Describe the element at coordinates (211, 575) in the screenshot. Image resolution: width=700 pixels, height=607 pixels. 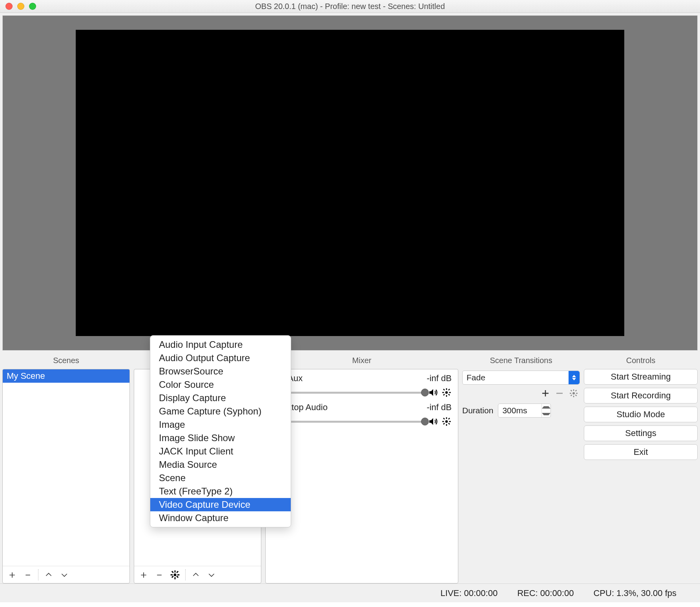
I see `move-source-down-button` at that location.